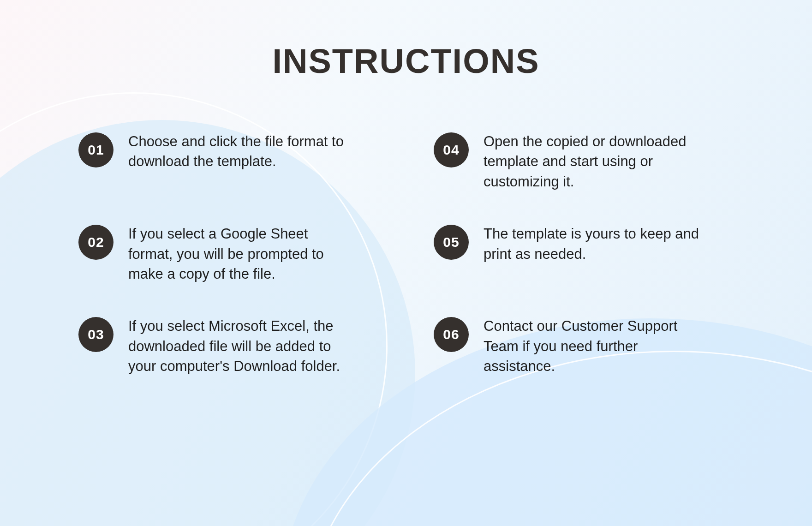 This screenshot has width=812, height=526. What do you see at coordinates (594, 346) in the screenshot?
I see `step-text: Contact our Customer Support Team if you…` at bounding box center [594, 346].